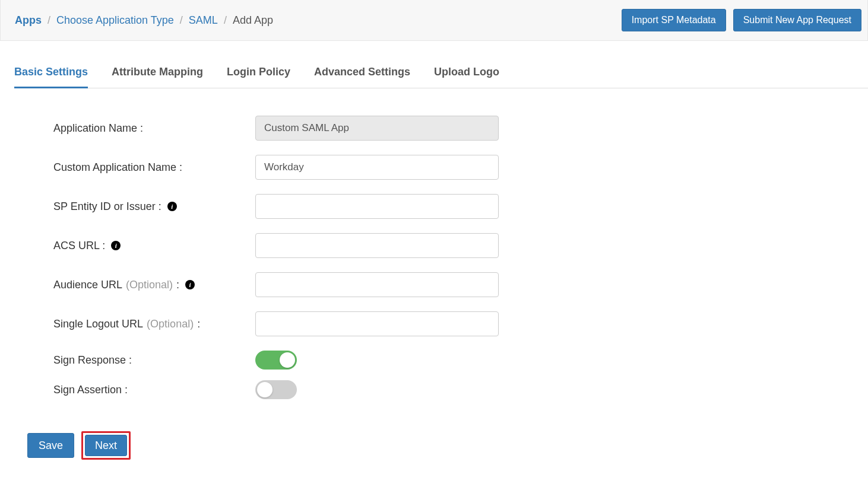  What do you see at coordinates (154, 390) in the screenshot?
I see `sign-assertion-label: Sign Assertion :` at bounding box center [154, 390].